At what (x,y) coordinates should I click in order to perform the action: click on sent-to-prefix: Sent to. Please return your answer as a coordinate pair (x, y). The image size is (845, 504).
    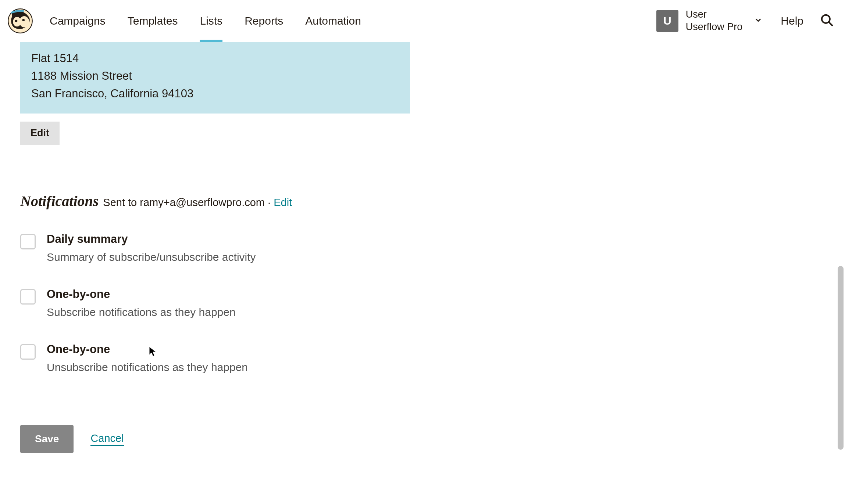
    Looking at the image, I should click on (121, 202).